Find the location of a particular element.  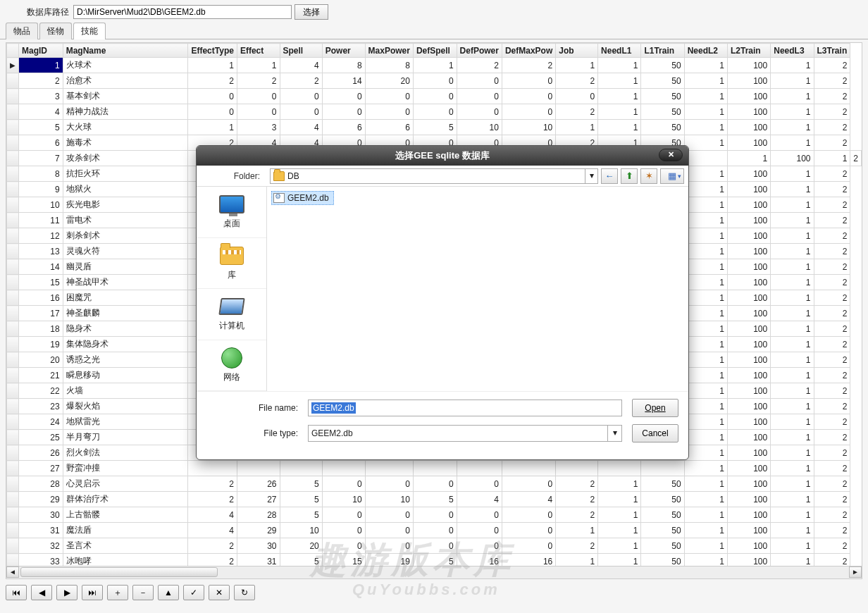

db-path-input is located at coordinates (182, 12).